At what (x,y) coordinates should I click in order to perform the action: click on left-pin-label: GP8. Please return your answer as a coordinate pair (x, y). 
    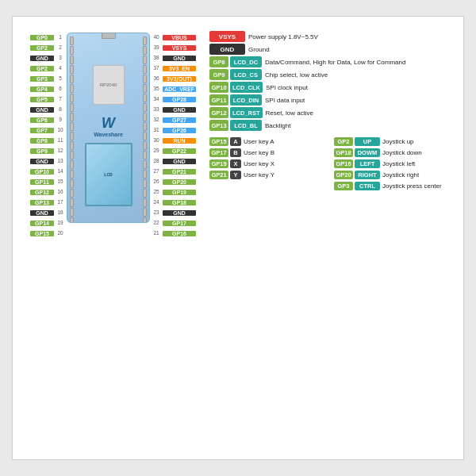
    Looking at the image, I should click on (42, 141).